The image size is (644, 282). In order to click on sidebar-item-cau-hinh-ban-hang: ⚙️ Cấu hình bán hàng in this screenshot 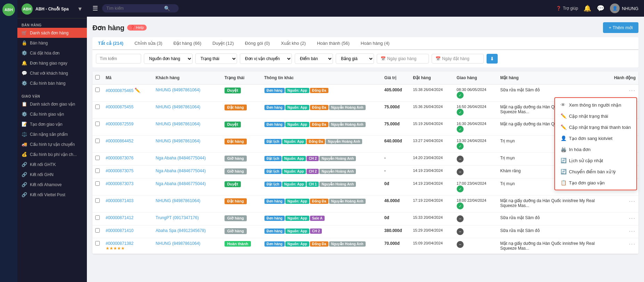, I will do `click(52, 83)`.